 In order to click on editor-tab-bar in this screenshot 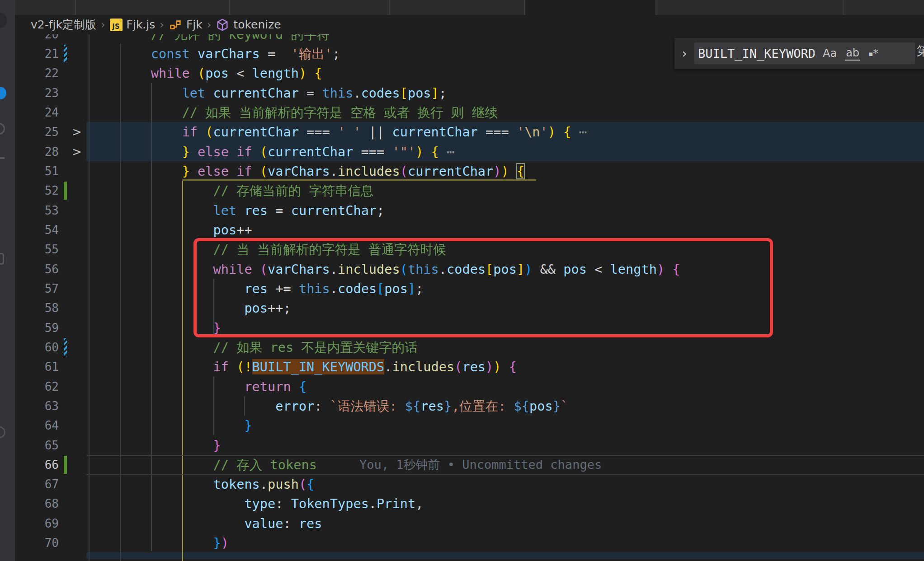, I will do `click(469, 7)`.